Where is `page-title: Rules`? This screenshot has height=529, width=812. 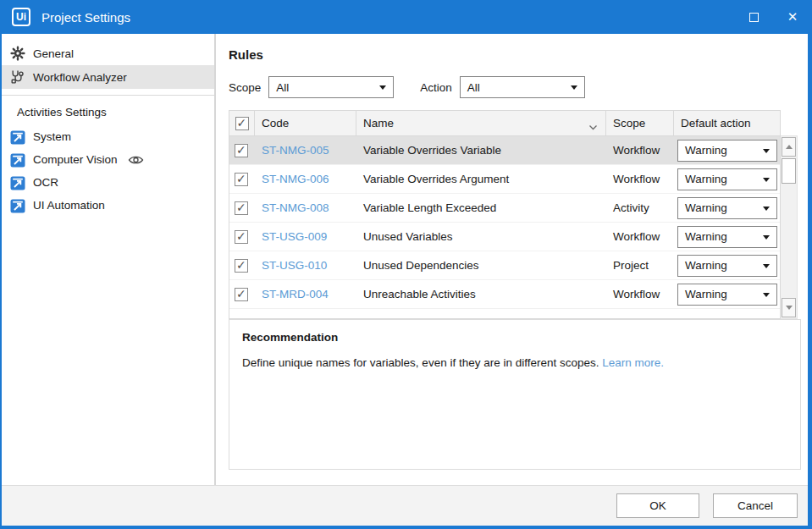
page-title: Rules is located at coordinates (513, 54).